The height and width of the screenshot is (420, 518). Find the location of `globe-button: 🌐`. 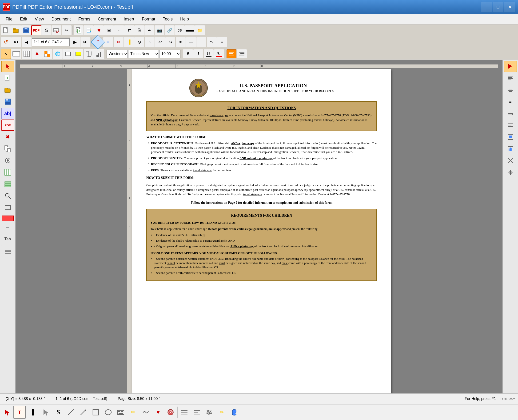

globe-button: 🌐 is located at coordinates (58, 54).